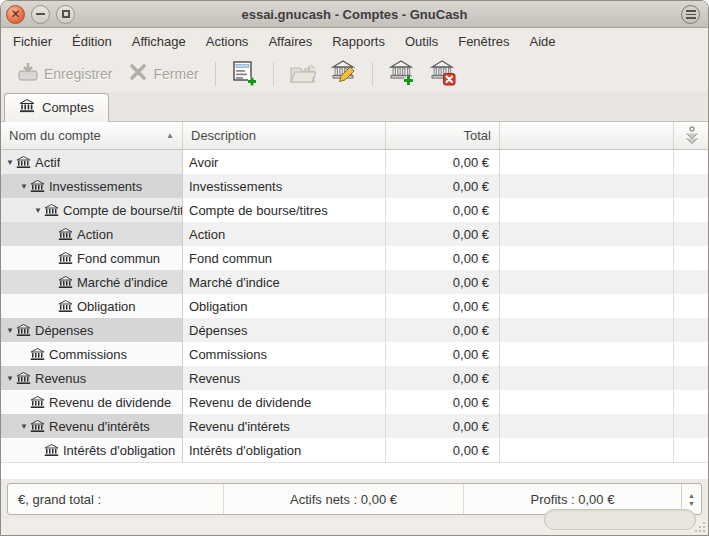 This screenshot has height=536, width=709. What do you see at coordinates (354, 107) in the screenshot?
I see `tab-strip: Comptes` at bounding box center [354, 107].